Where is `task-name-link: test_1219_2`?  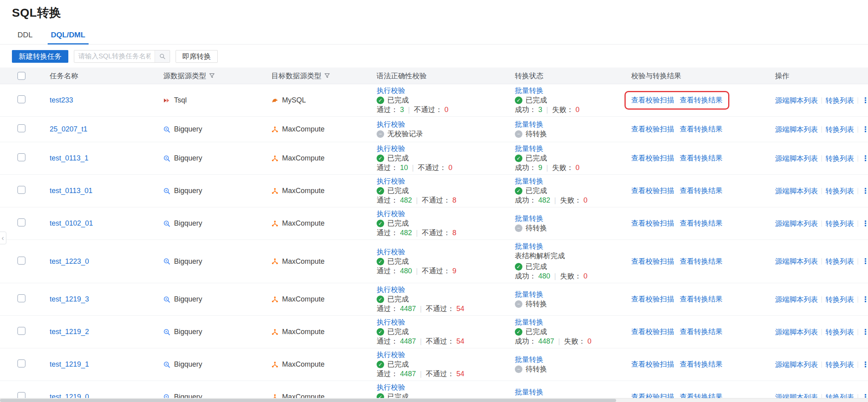
task-name-link: test_1219_2 is located at coordinates (69, 332).